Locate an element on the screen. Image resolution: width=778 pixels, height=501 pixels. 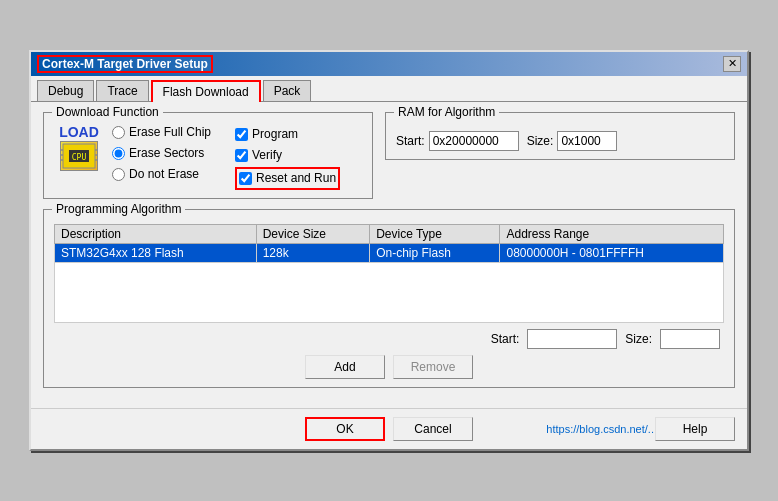
checkbox-reset-and-run: Reset and Run is located at coordinates (288, 178).